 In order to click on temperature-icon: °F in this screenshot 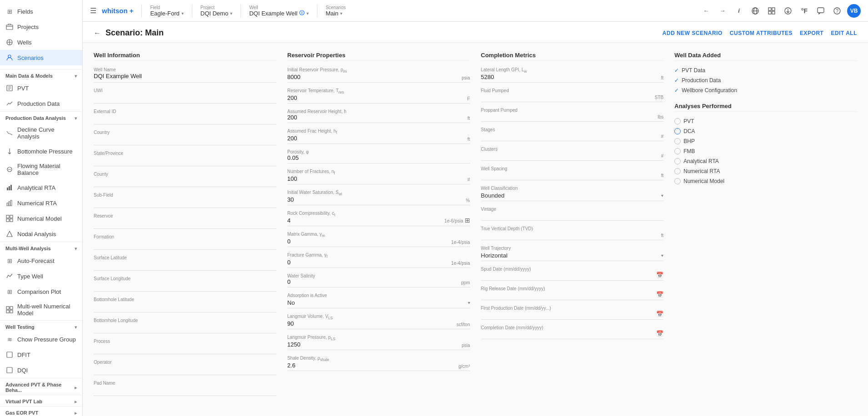, I will do `click(804, 11)`.